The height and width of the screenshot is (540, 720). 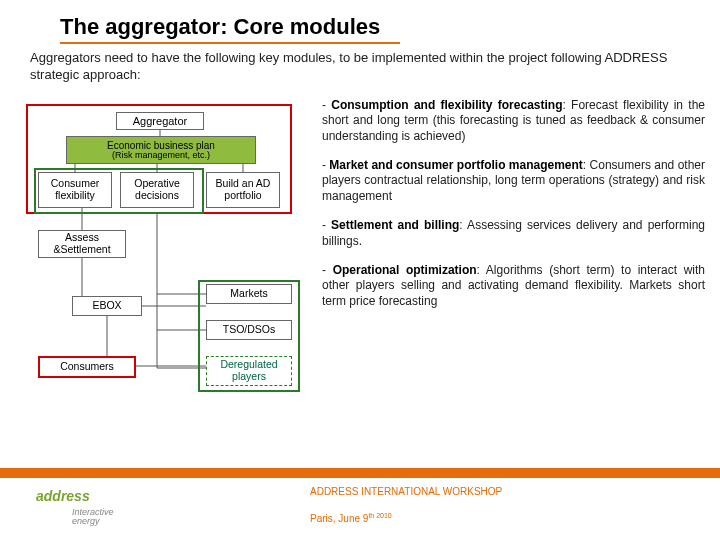 I want to click on tso-dsos-box: TSO/DSOs, so click(x=249, y=330).